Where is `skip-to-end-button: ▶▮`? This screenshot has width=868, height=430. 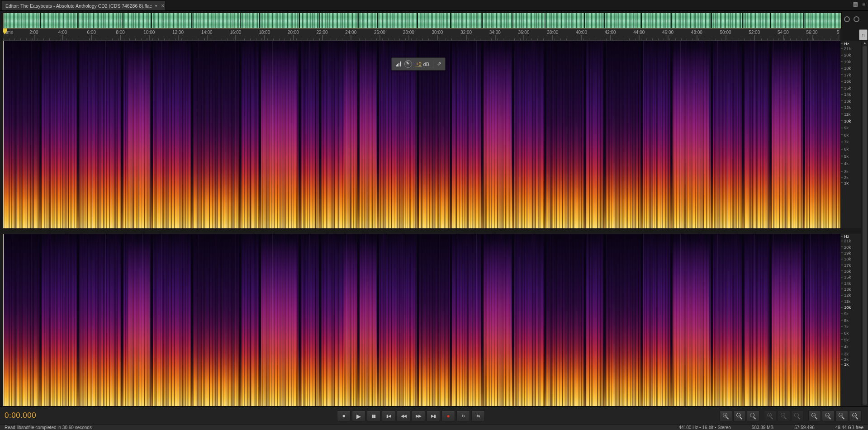
skip-to-end-button: ▶▮ is located at coordinates (433, 416).